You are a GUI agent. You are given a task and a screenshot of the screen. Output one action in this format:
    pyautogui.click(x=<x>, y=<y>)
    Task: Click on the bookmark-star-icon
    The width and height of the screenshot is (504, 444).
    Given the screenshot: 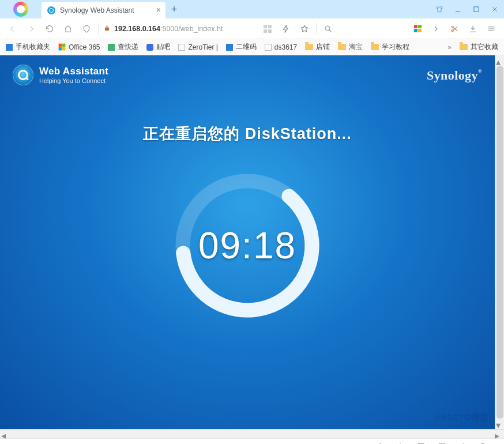 What is the action you would take?
    pyautogui.click(x=304, y=29)
    